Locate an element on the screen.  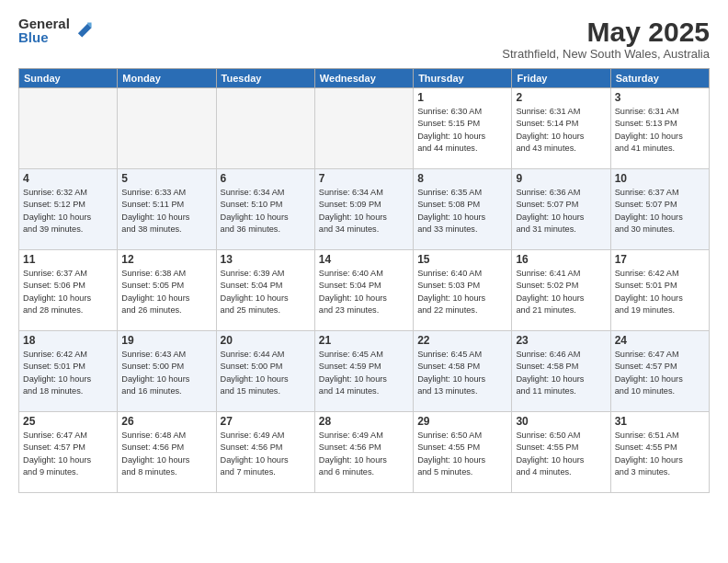
calendar-cell: 12Sunrise: 6:38 AMSunset: 5:05 PMDayligh… is located at coordinates (167, 291).